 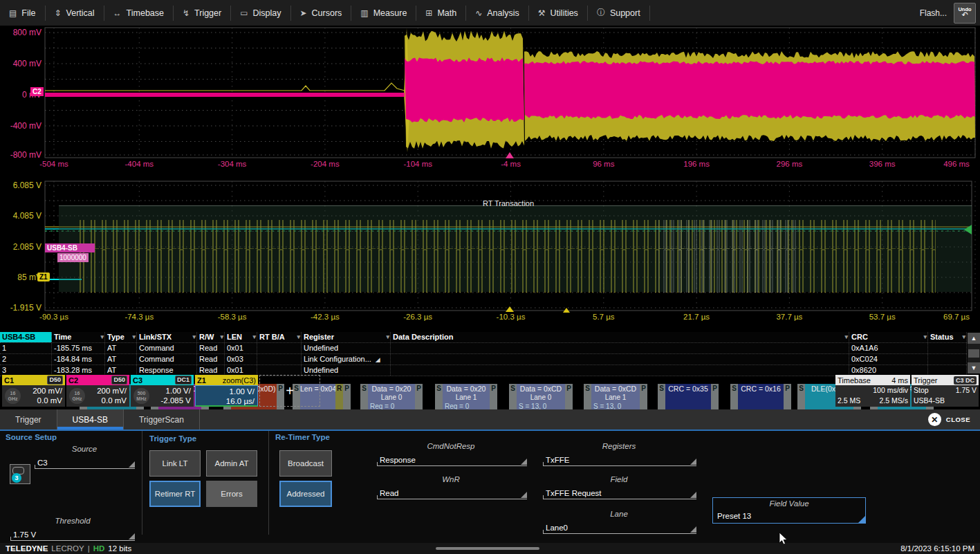 I want to click on undo-icon: ↶, so click(x=964, y=15).